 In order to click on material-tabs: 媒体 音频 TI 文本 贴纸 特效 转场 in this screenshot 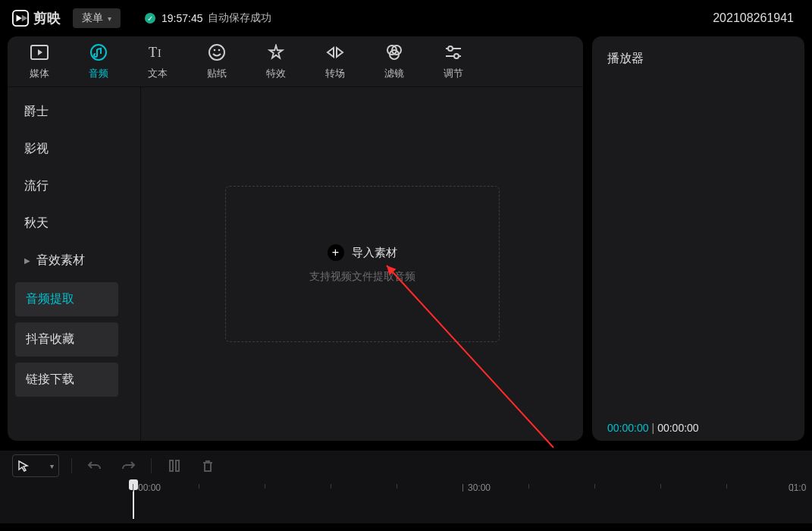, I will do `click(296, 62)`.